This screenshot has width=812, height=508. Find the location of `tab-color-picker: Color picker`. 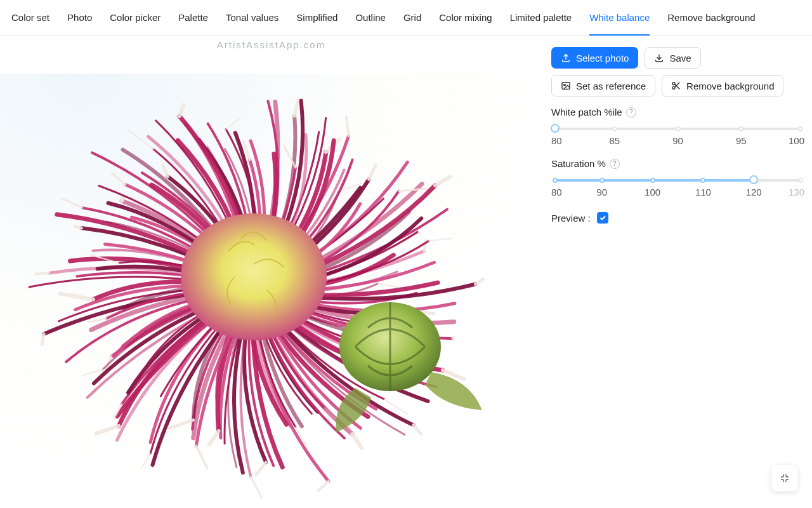

tab-color-picker: Color picker is located at coordinates (135, 18).